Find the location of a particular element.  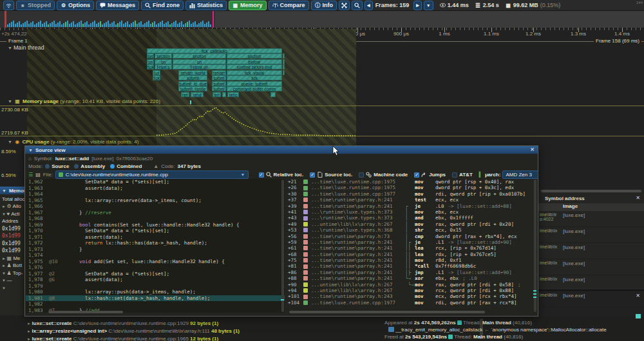

source-horizontal-scrollbar is located at coordinates (86, 312).